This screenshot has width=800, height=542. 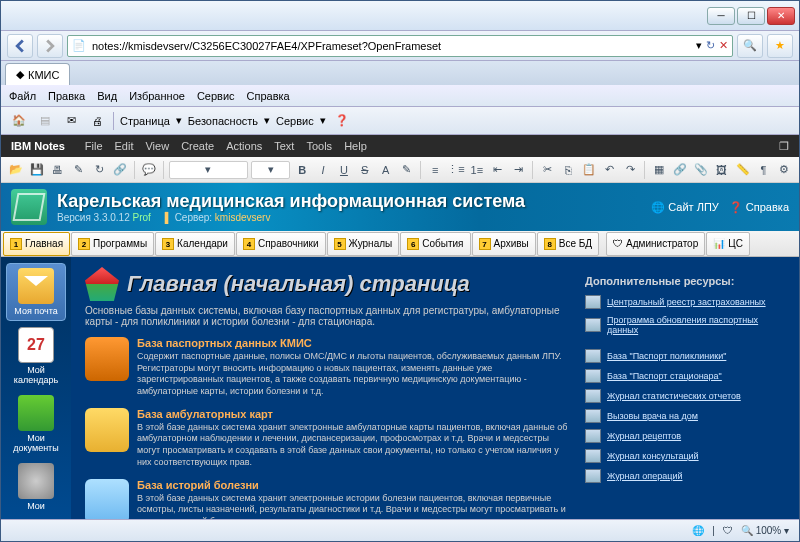 What do you see at coordinates (568, 244) in the screenshot?
I see `tab-alldb: 8Все БД` at bounding box center [568, 244].